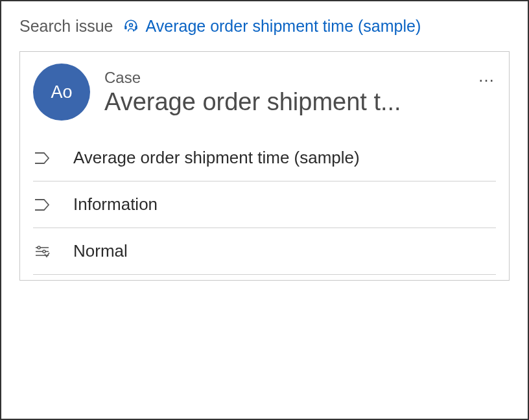  Describe the element at coordinates (66, 26) in the screenshot. I see `breadcrumb-root: Search issue` at that location.